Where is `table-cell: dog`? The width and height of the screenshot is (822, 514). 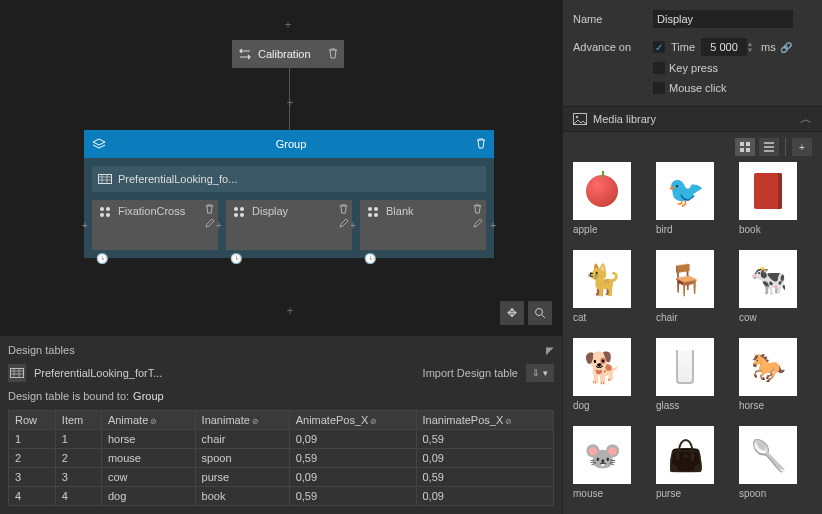 table-cell: dog is located at coordinates (148, 496).